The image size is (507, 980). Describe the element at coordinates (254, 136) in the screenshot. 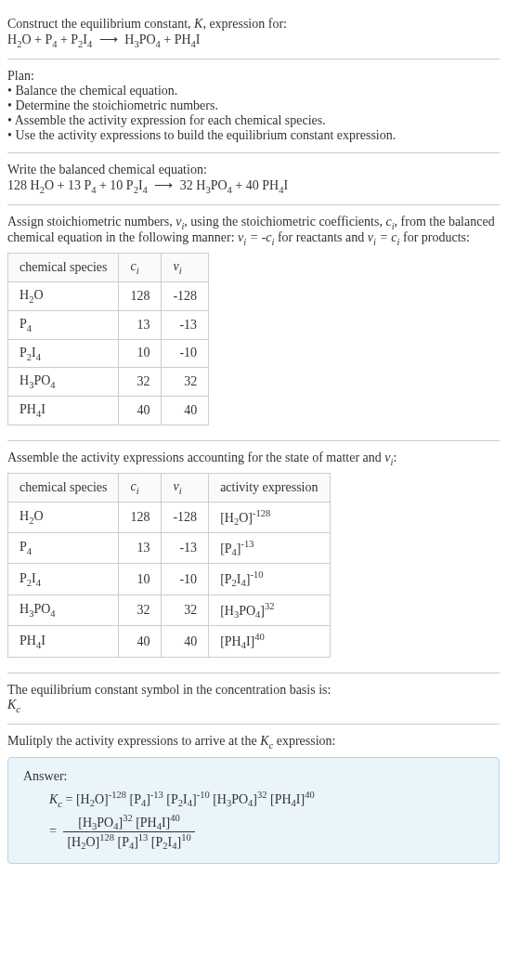

I see `plan-bullet-4: • Use the activity expressions to build …` at that location.